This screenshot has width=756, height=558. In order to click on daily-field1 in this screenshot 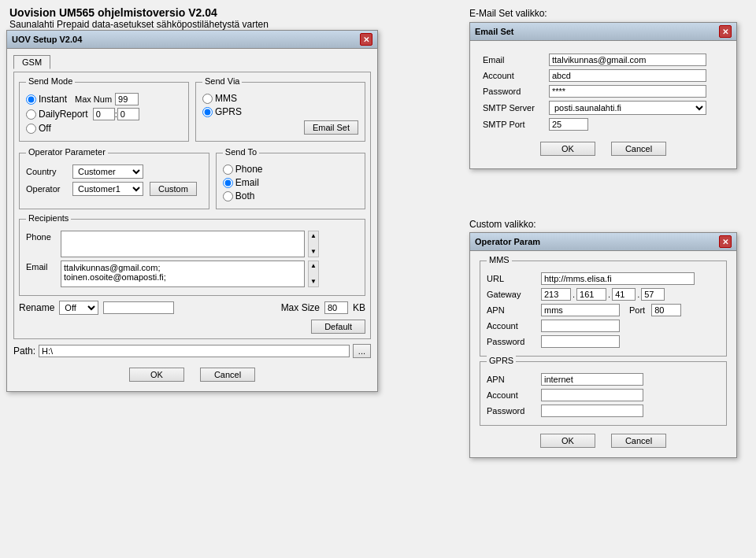, I will do `click(104, 114)`.